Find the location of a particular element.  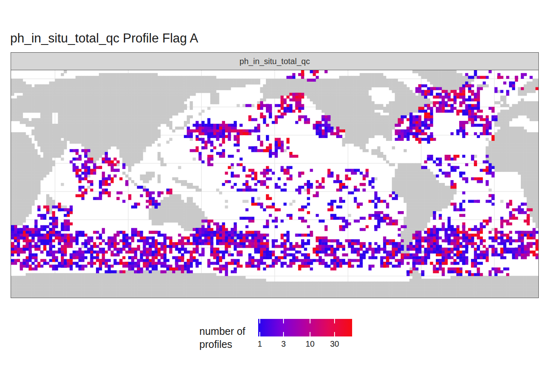

legend-gradient-bar is located at coordinates (305, 327).